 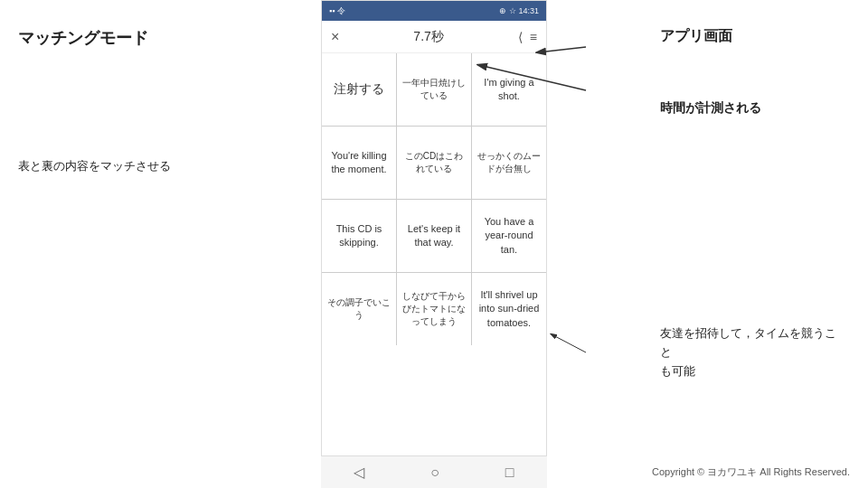 I want to click on copyright-label: Copyright © ヨカワユキ All Rights Reserved., so click(x=750, y=472).